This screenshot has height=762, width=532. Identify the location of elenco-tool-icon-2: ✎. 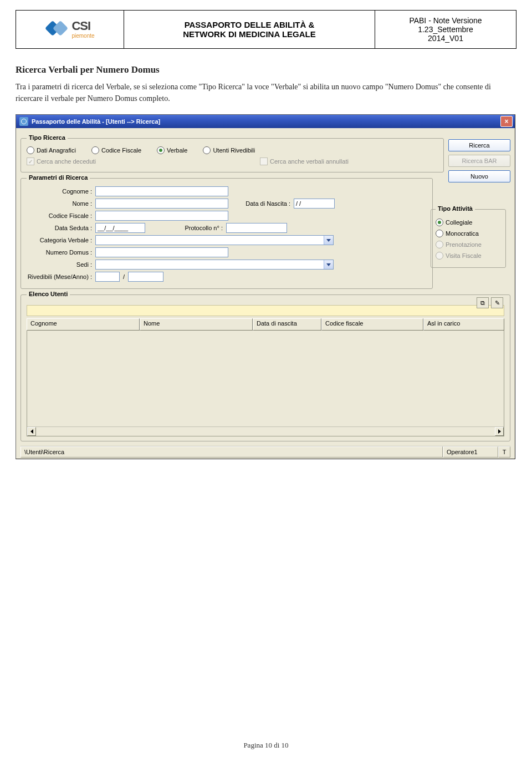
(497, 303).